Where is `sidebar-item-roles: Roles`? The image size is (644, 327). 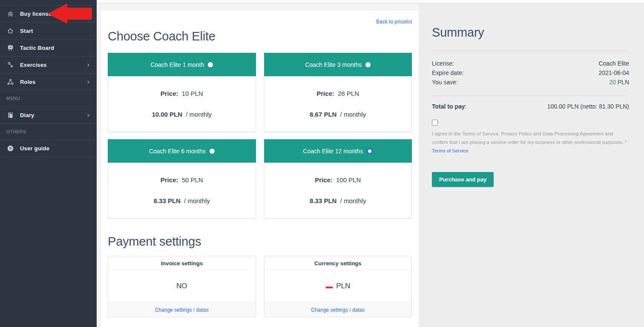 sidebar-item-roles: Roles is located at coordinates (49, 82).